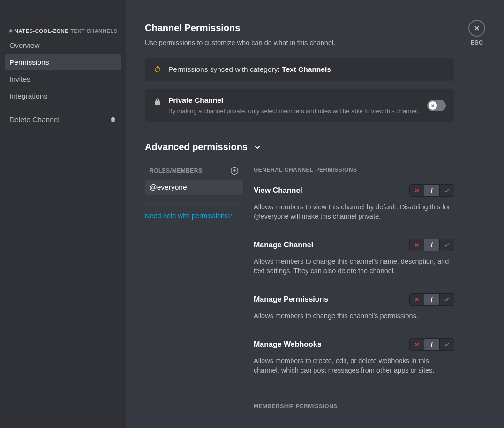 The image size is (504, 428). Describe the element at coordinates (354, 406) in the screenshot. I see `perm-section-membership: MEMBERSHIP PERMISSIONS` at that location.